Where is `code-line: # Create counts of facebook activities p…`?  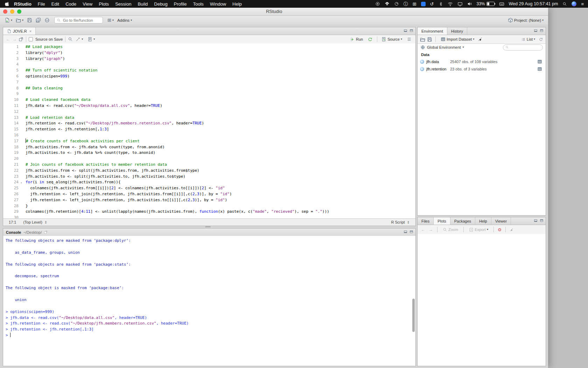 code-line: # Create counts of facebook activities p… is located at coordinates (219, 142).